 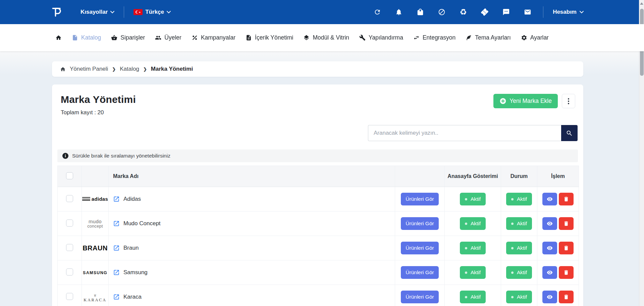 I want to click on nav-item-modul-vitrin: Modül & Vitrin, so click(x=326, y=38).